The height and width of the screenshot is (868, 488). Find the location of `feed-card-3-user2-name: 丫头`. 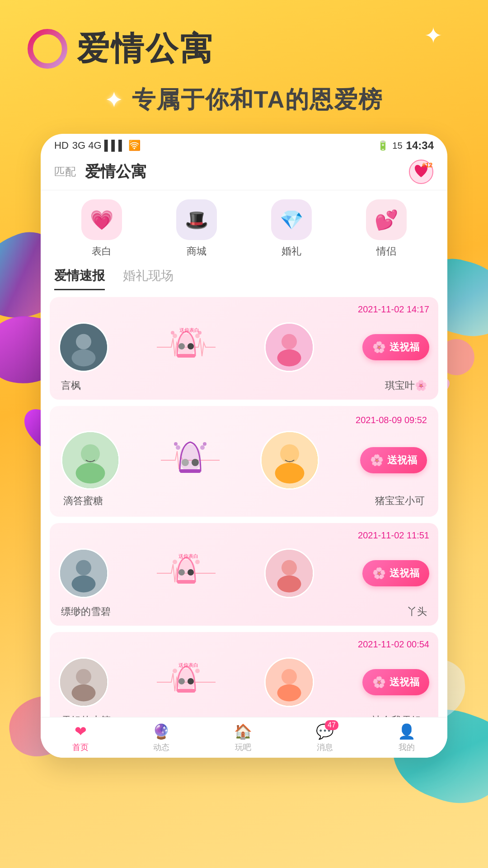

feed-card-3-user2-name: 丫头 is located at coordinates (417, 612).